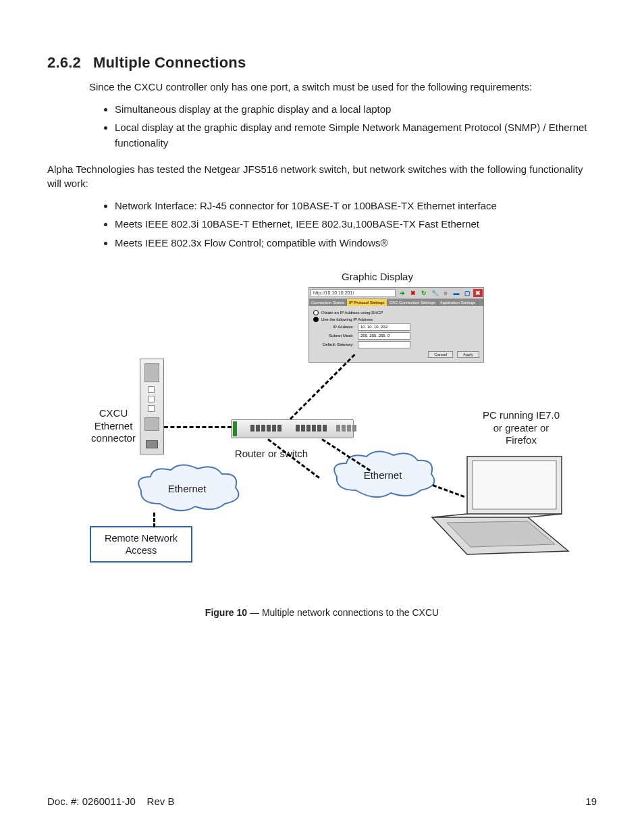  What do you see at coordinates (352, 313) in the screenshot?
I see `dhcp-option: Obtain an IP Address using DHCP` at bounding box center [352, 313].